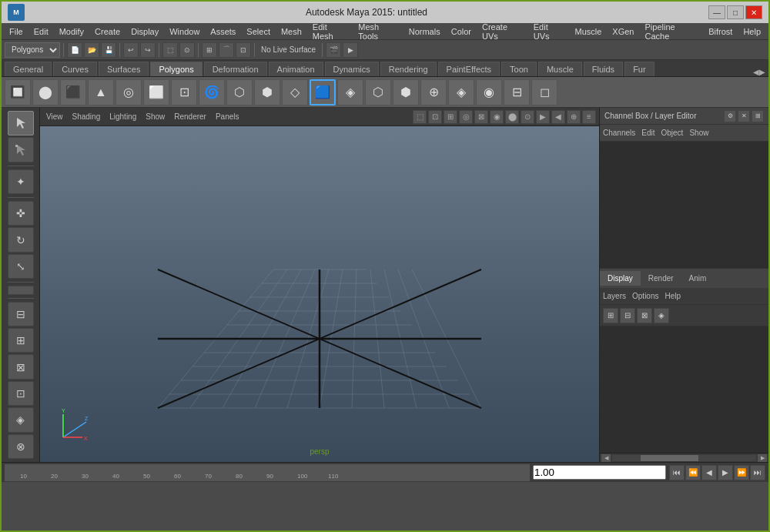 Image resolution: width=770 pixels, height=532 pixels. I want to click on goto-end-btn: ⏭, so click(758, 473).